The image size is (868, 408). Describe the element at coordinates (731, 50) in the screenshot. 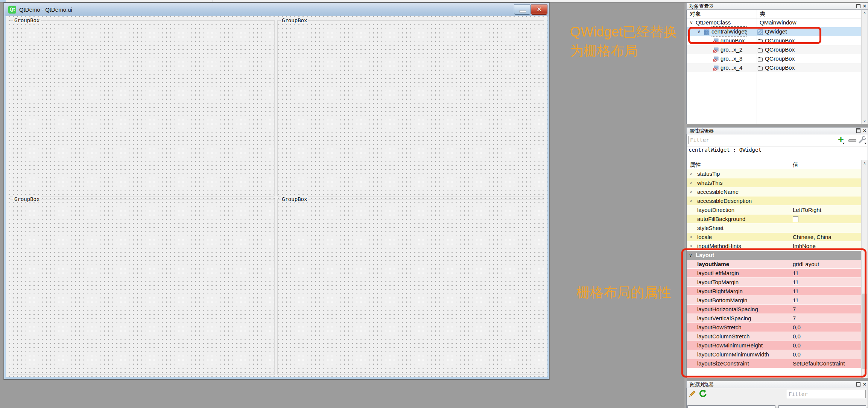

I see `object-name: gro...x_2` at that location.